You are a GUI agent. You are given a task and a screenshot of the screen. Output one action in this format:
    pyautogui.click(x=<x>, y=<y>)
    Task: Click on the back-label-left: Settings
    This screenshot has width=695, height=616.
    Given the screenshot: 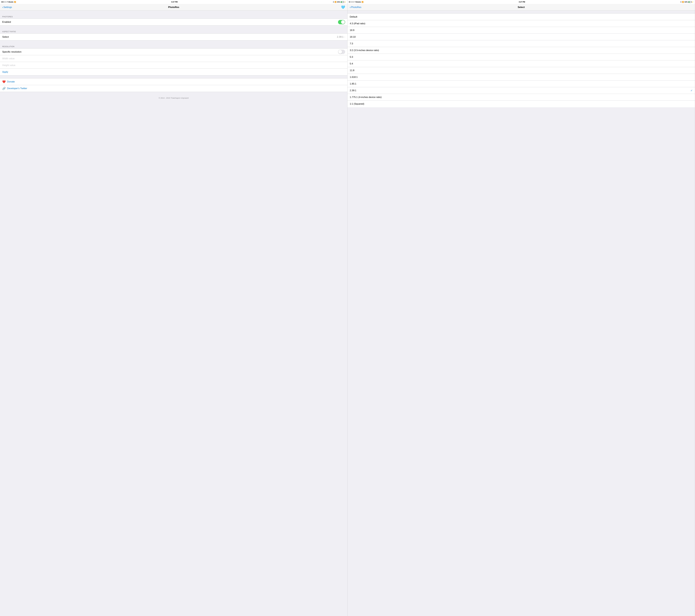 What is the action you would take?
    pyautogui.click(x=7, y=7)
    